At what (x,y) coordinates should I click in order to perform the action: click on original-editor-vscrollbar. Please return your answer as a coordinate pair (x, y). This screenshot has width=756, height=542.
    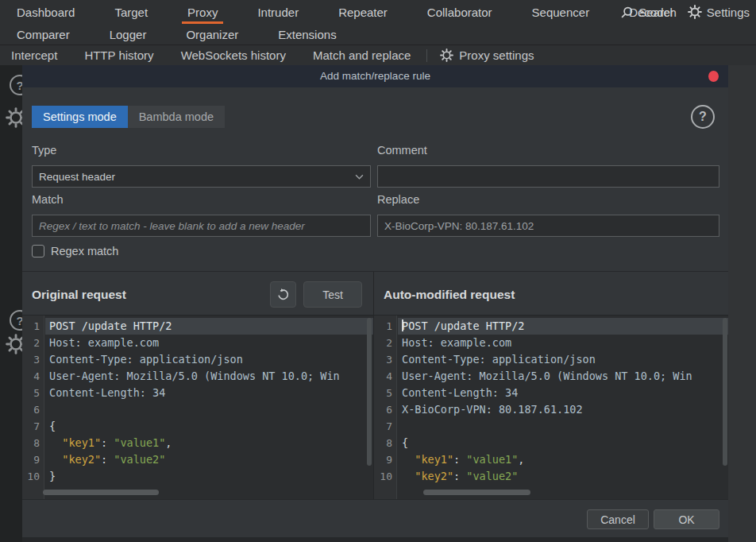
    Looking at the image, I should click on (369, 392).